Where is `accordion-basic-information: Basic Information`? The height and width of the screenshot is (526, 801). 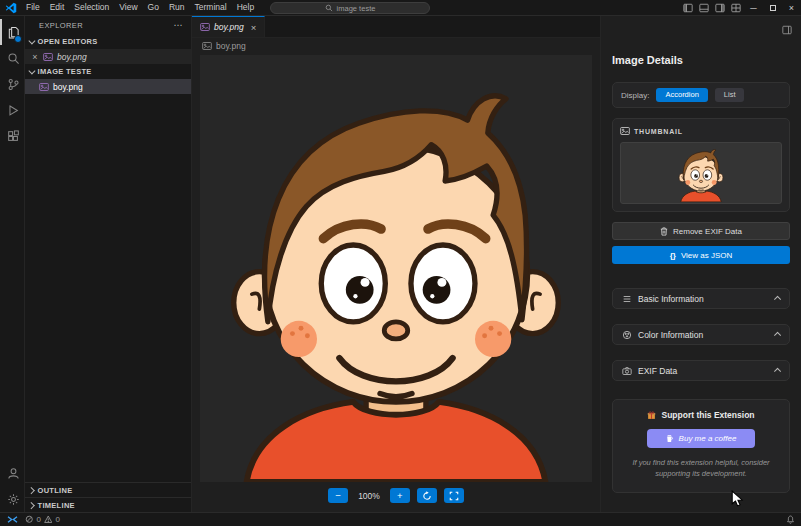 accordion-basic-information: Basic Information is located at coordinates (701, 298).